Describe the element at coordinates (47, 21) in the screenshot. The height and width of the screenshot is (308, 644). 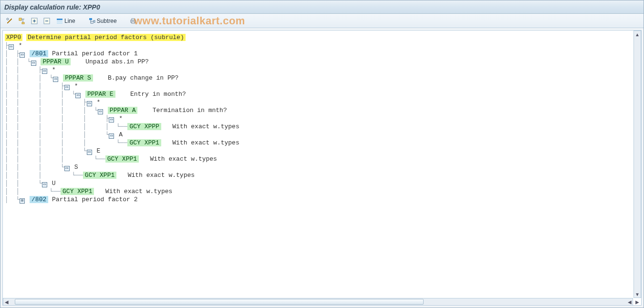
I see `collapse-icon` at that location.